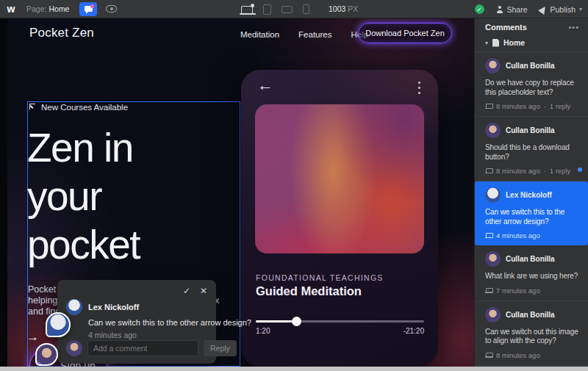 The height and width of the screenshot is (371, 588). Describe the element at coordinates (563, 10) in the screenshot. I see `publish-label: Publish` at that location.